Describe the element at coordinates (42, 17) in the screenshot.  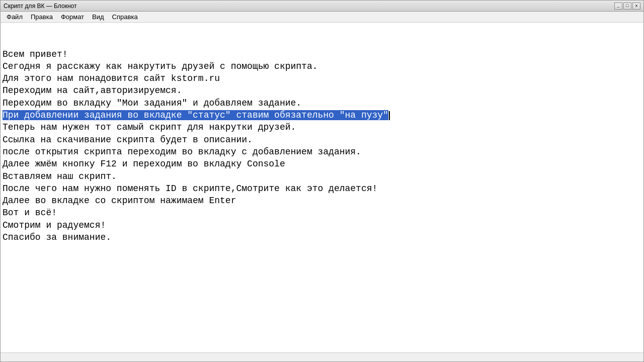
I see `menu-edit: Правка` at that location.